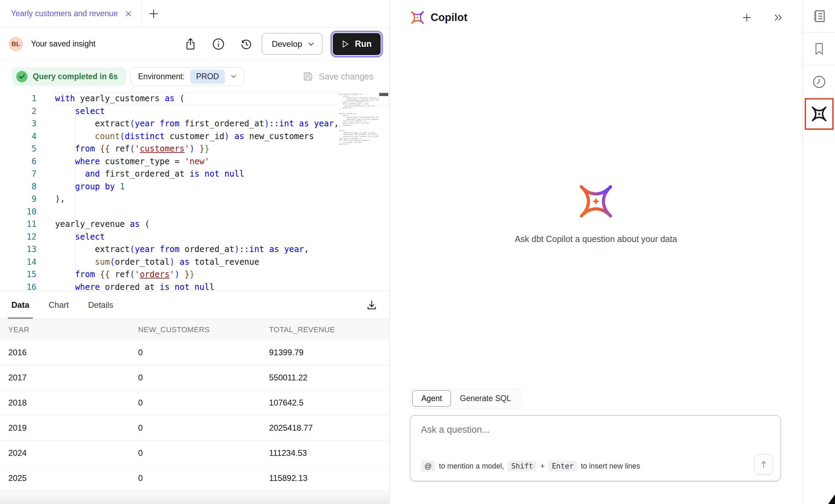 The image size is (835, 504). Describe the element at coordinates (246, 44) in the screenshot. I see `history-button` at that location.